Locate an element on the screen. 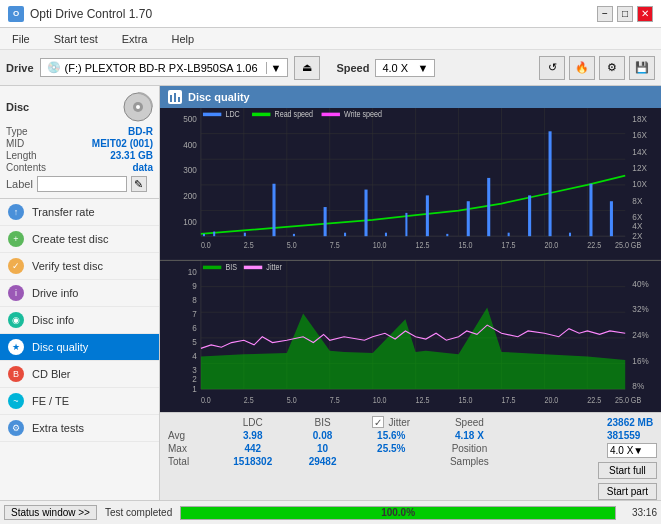  sidebar-item-transfer-rate: ↑ Transfer rate is located at coordinates (80, 212).